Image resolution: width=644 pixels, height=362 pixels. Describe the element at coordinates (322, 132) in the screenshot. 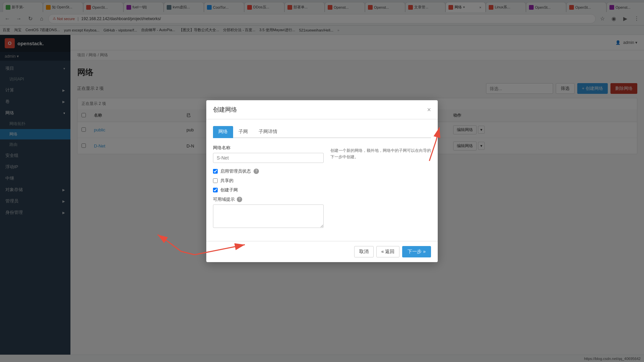

I see `modal-tabs: 网络 子网 子网详情` at that location.